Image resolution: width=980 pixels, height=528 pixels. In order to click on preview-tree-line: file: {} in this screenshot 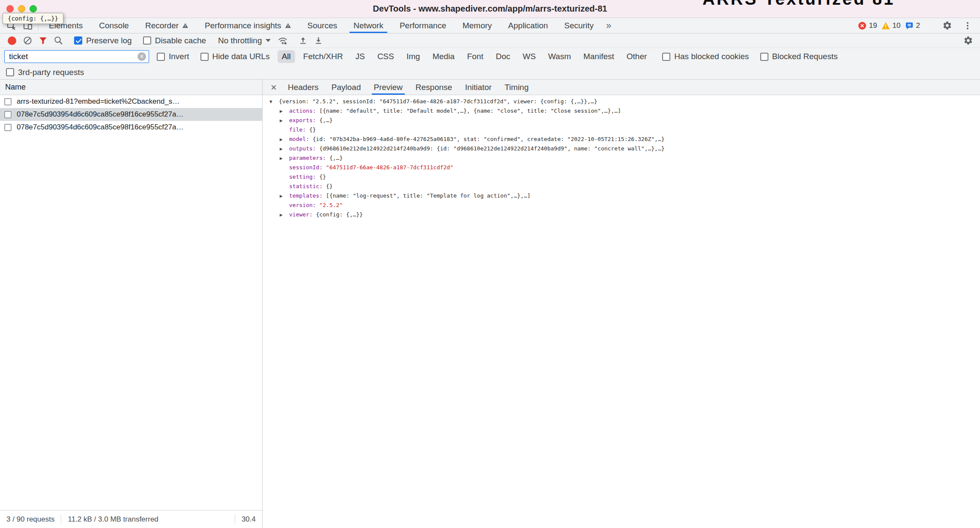, I will do `click(621, 130)`.